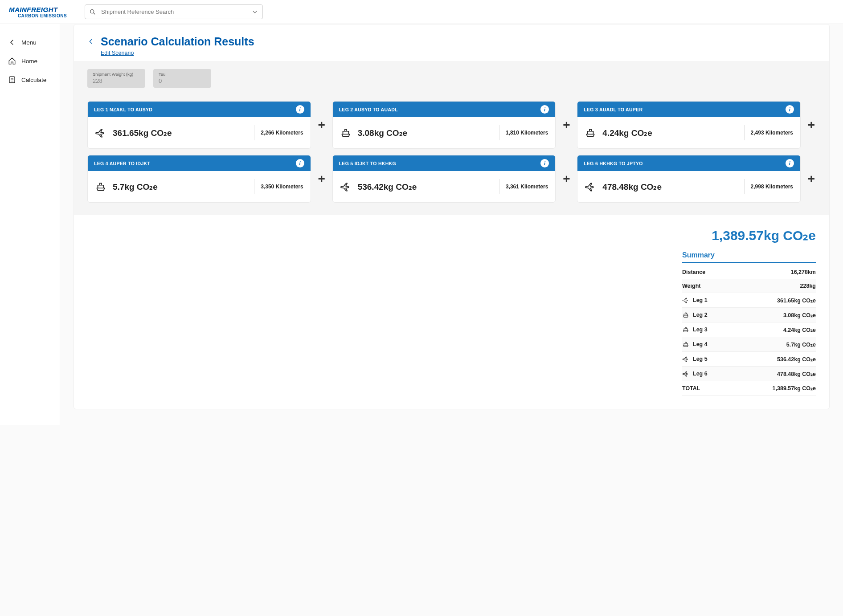  What do you see at coordinates (255, 12) in the screenshot?
I see `search-dropdown-icon` at bounding box center [255, 12].